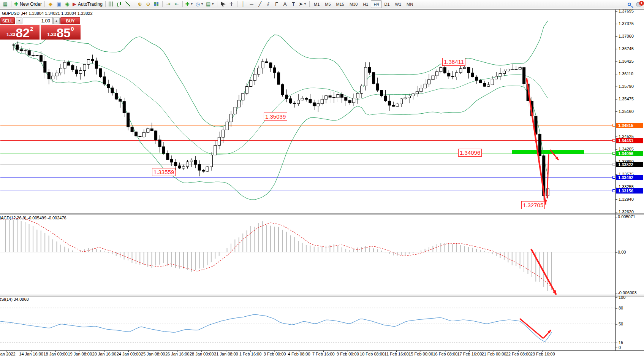  I want to click on buy-price-prefix: 1.33, so click(52, 35).